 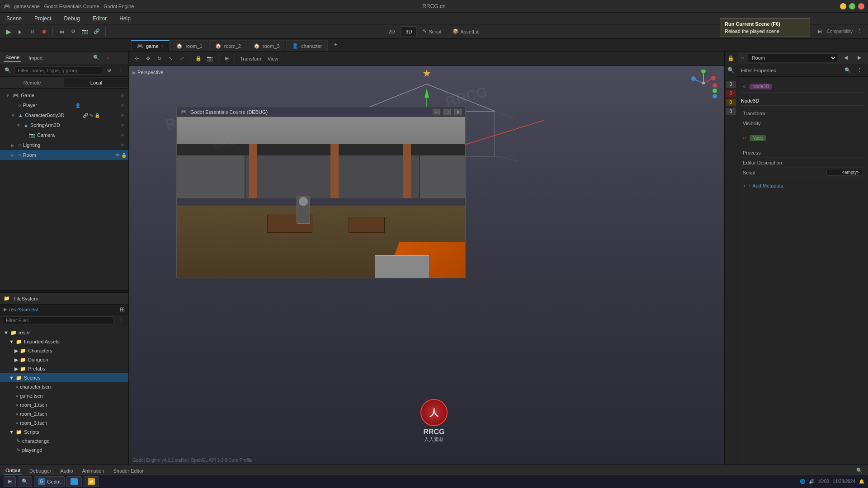 What do you see at coordinates (803, 173) in the screenshot?
I see `inspector-row-script: Script <empty>` at bounding box center [803, 173].